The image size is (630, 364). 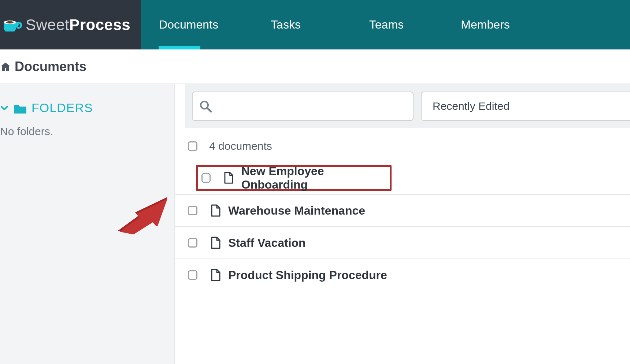 I want to click on nav-tasks: Tasks, so click(x=286, y=25).